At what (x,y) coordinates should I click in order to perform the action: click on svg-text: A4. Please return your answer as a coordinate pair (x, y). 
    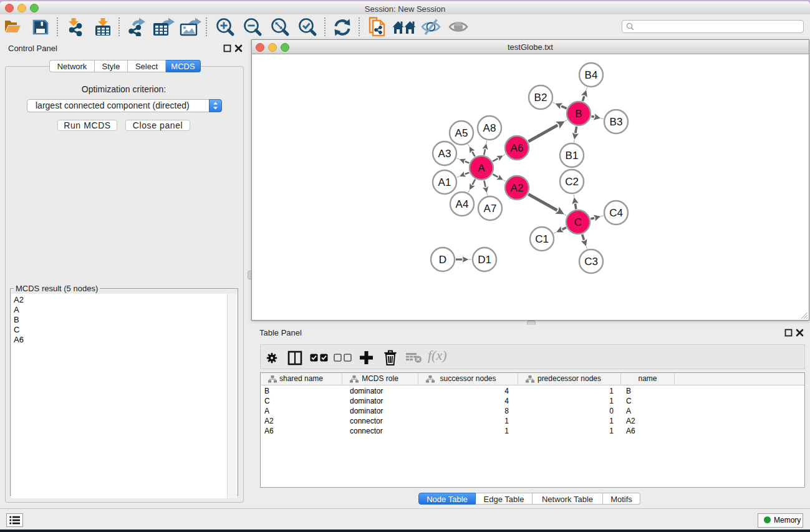
    Looking at the image, I should click on (463, 205).